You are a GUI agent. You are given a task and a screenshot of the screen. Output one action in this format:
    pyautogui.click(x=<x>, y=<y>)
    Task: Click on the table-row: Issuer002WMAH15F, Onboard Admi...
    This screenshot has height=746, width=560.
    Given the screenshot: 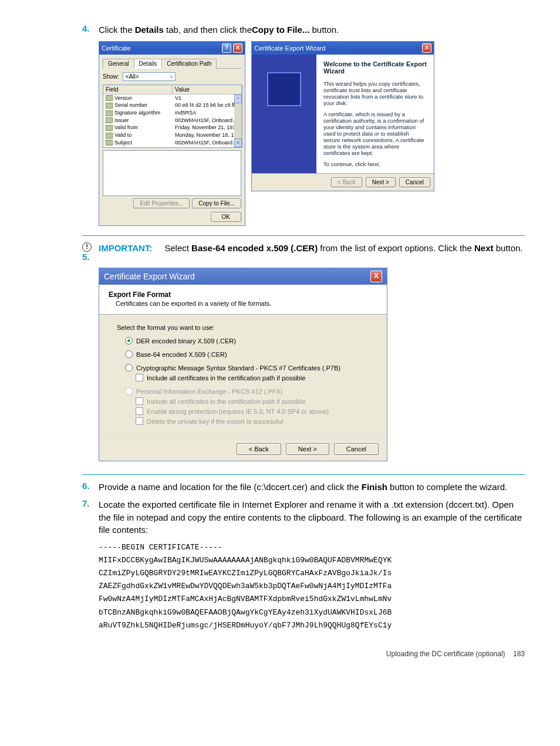 What is the action you would take?
    pyautogui.click(x=173, y=121)
    